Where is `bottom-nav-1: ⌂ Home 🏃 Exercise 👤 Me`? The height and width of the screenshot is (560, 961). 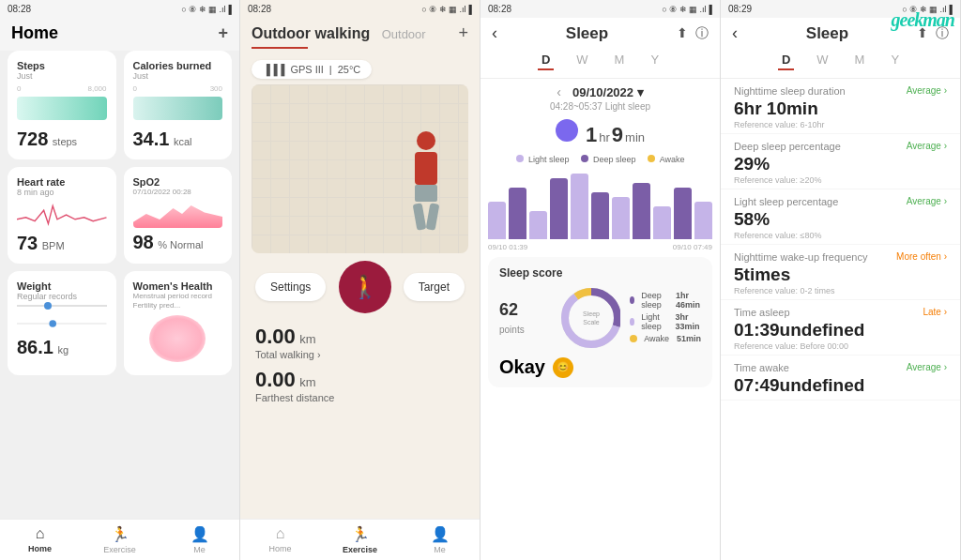 bottom-nav-1: ⌂ Home 🏃 Exercise 👤 Me is located at coordinates (120, 539).